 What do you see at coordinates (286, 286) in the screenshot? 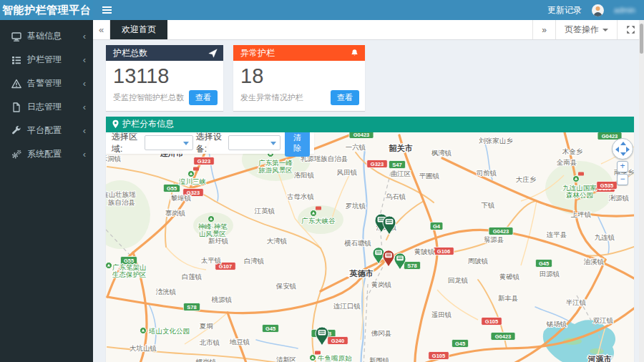
I see `town-label: 保安镇` at bounding box center [286, 286].